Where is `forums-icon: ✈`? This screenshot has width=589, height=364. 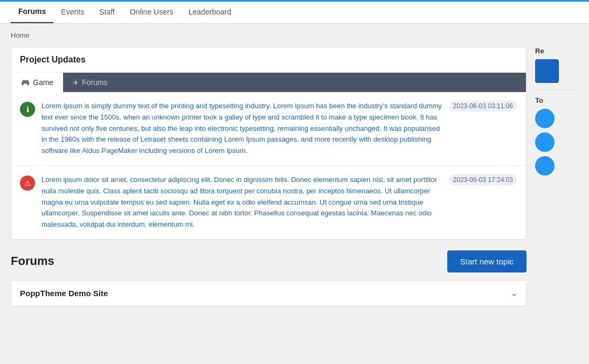 forums-icon: ✈ is located at coordinates (75, 83).